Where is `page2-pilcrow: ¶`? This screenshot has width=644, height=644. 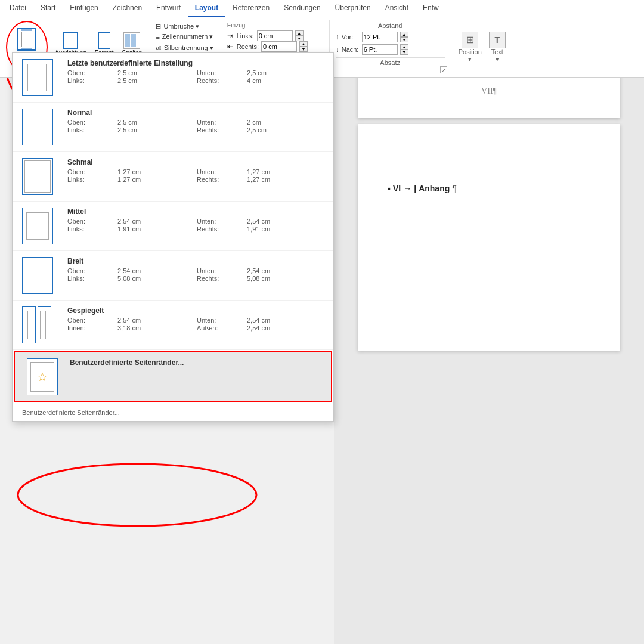
page2-pilcrow: ¶ is located at coordinates (454, 188).